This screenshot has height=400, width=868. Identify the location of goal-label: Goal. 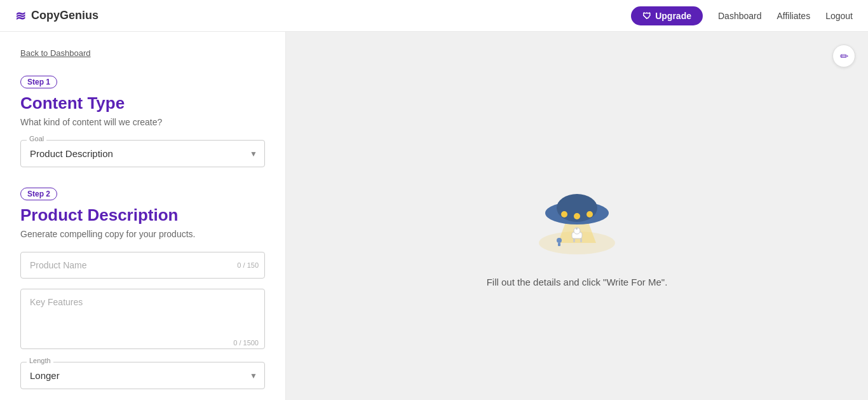
(37, 139).